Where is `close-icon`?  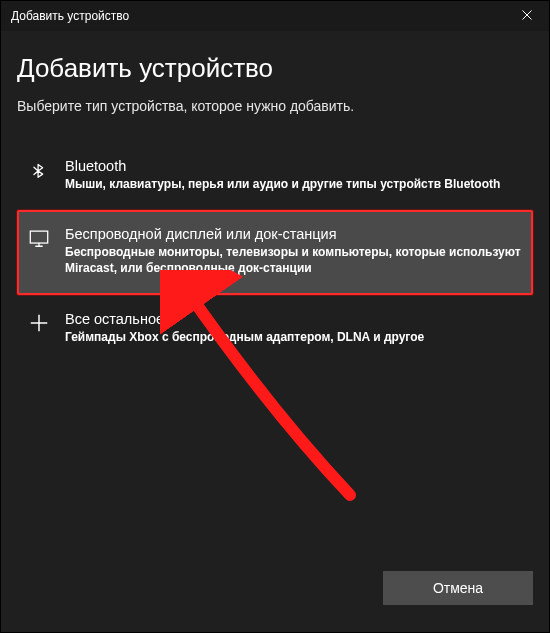
close-icon is located at coordinates (527, 16).